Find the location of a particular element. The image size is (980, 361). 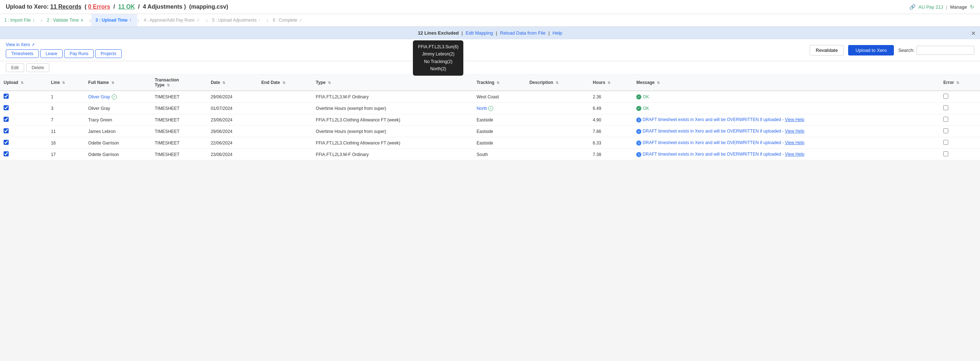

step-1-icon: ↓ is located at coordinates (33, 20).